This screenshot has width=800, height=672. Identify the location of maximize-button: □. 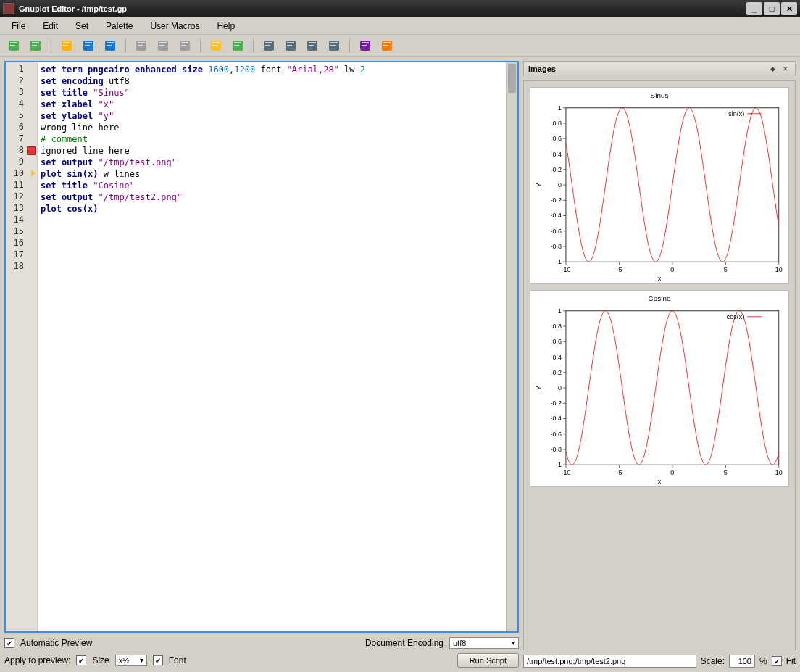
(772, 9).